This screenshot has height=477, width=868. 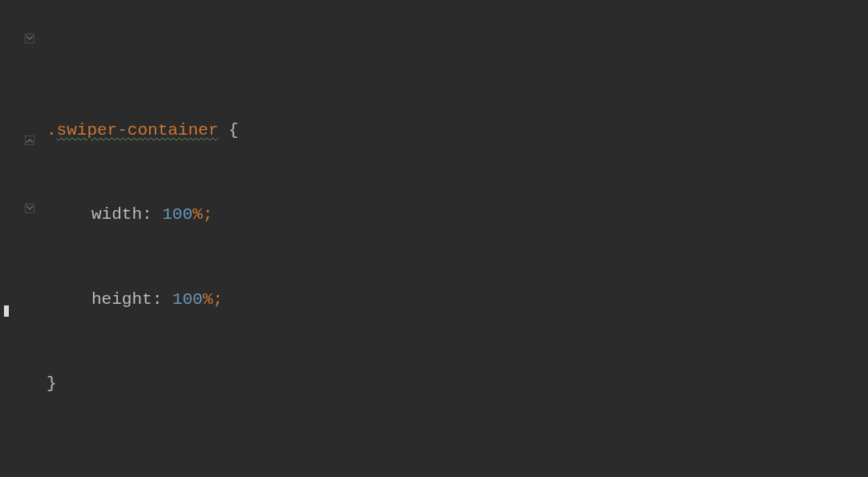 I want to click on brace-close: }, so click(x=51, y=383).